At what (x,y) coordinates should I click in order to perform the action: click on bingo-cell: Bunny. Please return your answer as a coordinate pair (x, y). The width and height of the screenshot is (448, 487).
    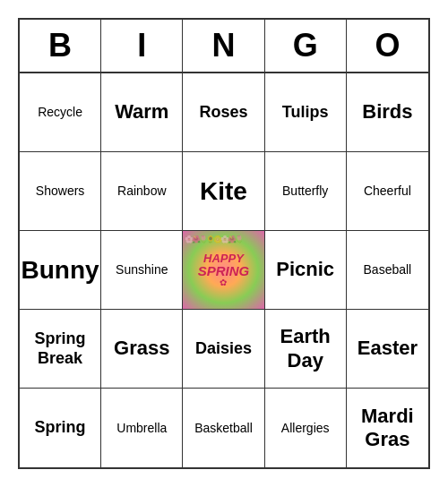
    Looking at the image, I should click on (61, 270).